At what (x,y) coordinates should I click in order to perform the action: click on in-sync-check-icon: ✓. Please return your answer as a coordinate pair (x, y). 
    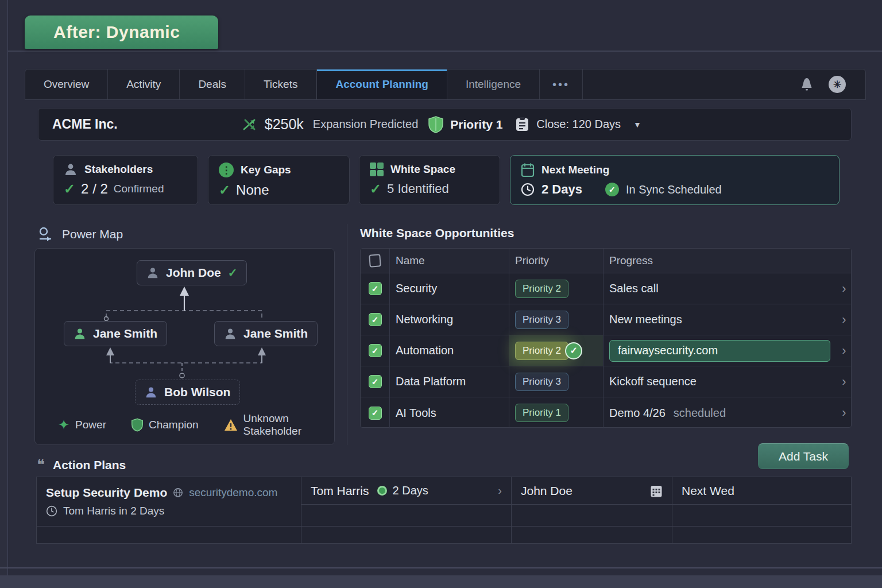
    Looking at the image, I should click on (612, 189).